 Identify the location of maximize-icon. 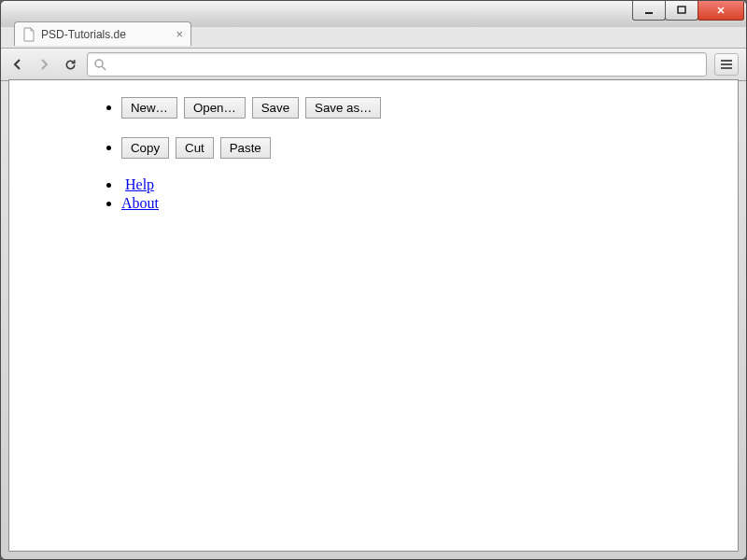
(682, 10).